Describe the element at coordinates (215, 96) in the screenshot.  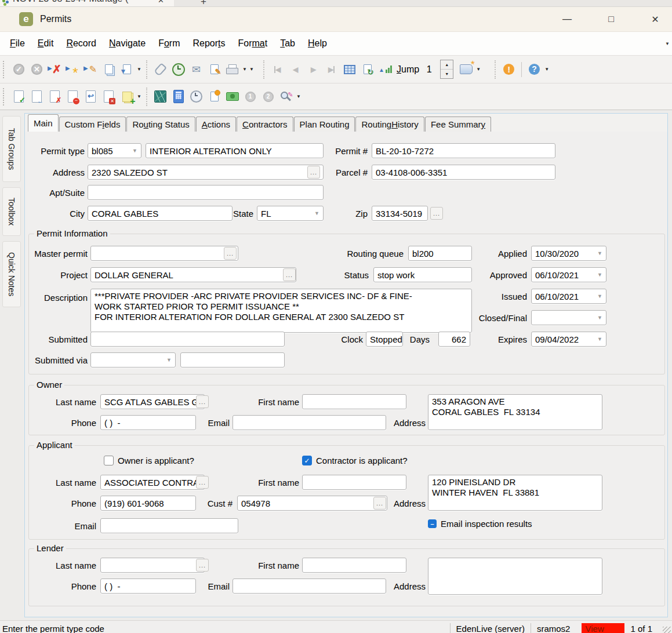
I see `copy-flag-button` at that location.